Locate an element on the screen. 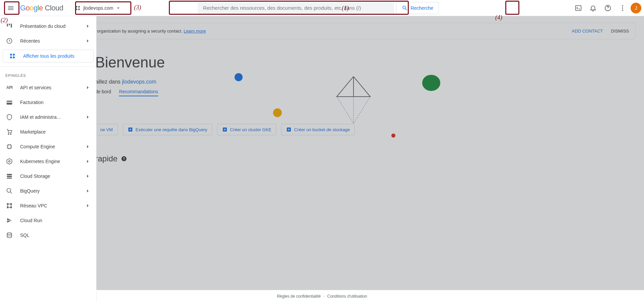 This screenshot has width=644, height=302. terminal-icon is located at coordinates (578, 8).